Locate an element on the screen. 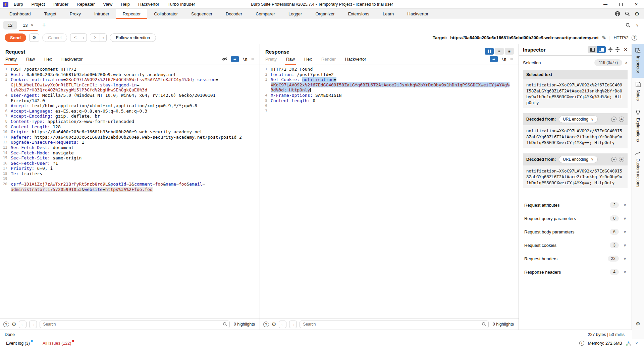 This screenshot has height=347, width=644. help-icon: ? is located at coordinates (635, 38).